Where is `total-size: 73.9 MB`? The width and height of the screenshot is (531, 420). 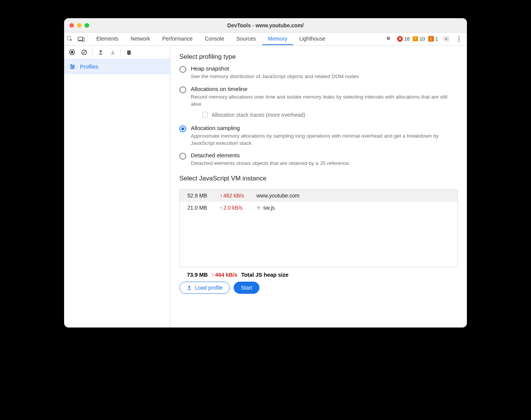 total-size: 73.9 MB is located at coordinates (197, 275).